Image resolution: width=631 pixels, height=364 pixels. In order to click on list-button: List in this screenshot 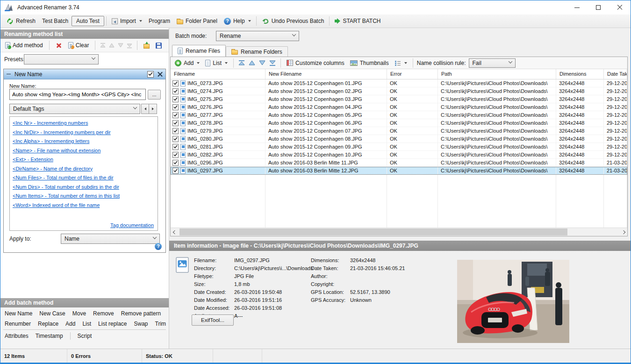, I will do `click(216, 63)`.